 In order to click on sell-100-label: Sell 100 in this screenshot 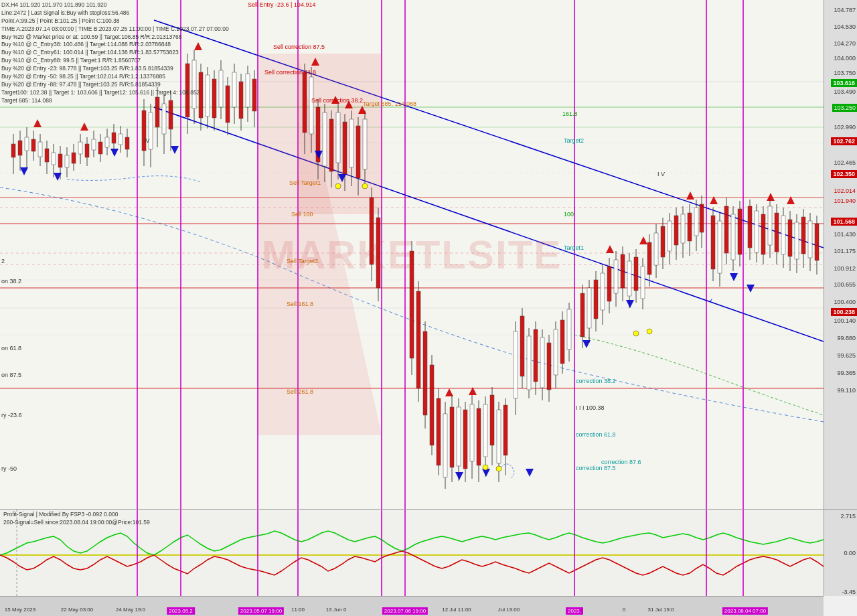, I will do `click(303, 214)`.